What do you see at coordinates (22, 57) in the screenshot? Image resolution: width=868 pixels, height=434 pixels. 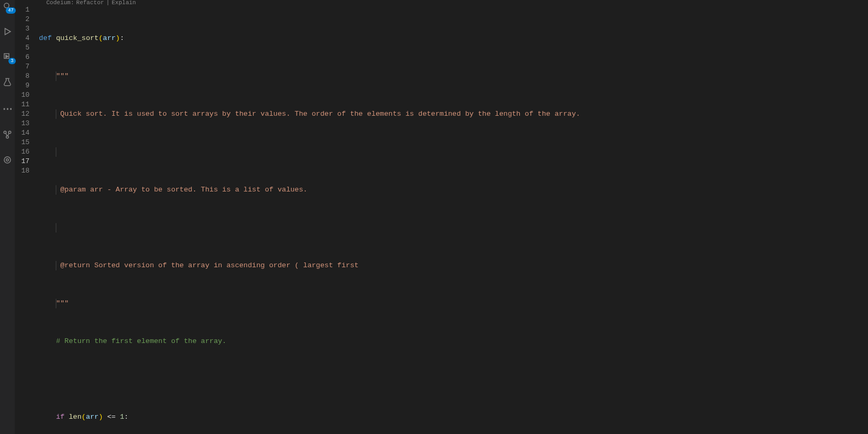 I see `line-number: 6` at bounding box center [22, 57].